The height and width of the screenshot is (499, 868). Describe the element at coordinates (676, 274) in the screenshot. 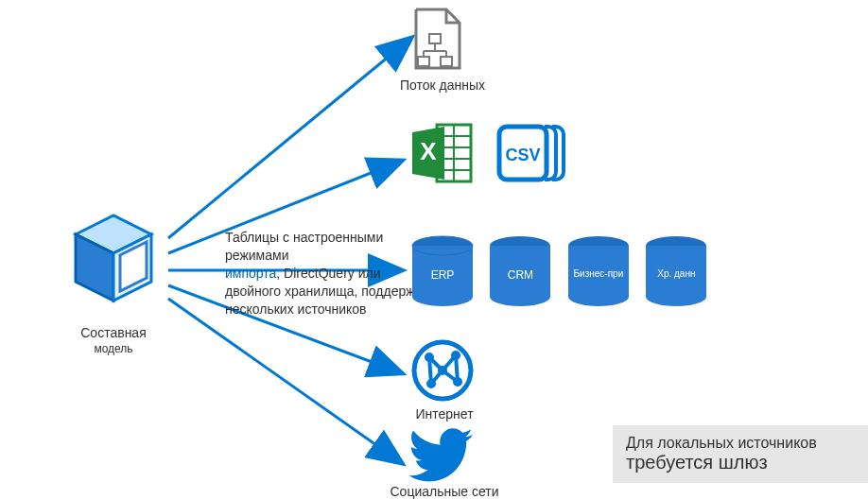

I see `db-dw-label: Хр. данн` at that location.